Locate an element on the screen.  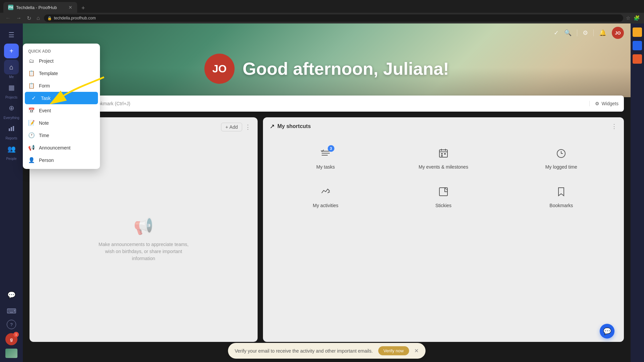
reload-button: ↻ is located at coordinates (29, 18).